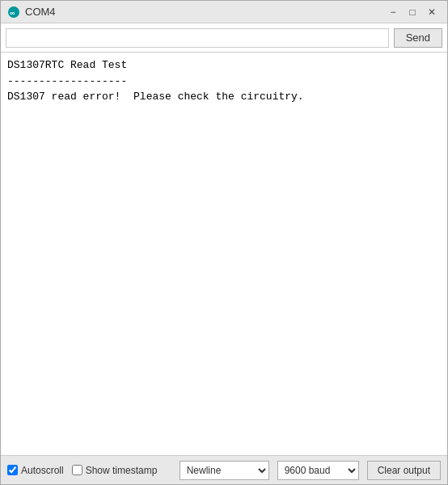 The height and width of the screenshot is (485, 448). What do you see at coordinates (14, 12) in the screenshot?
I see `arduino-icon: ∞` at bounding box center [14, 12].